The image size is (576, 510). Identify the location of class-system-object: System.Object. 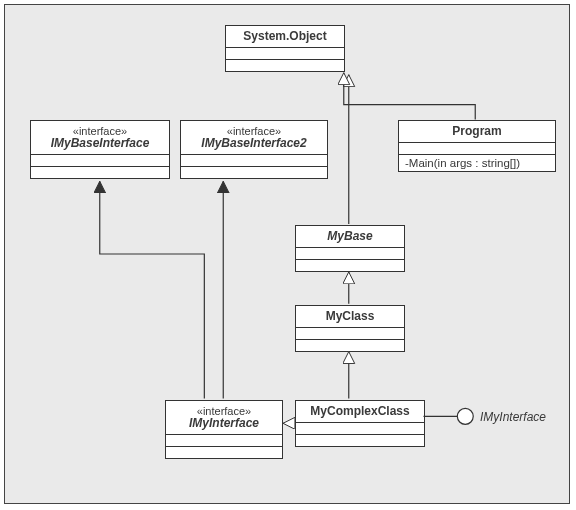
(285, 48).